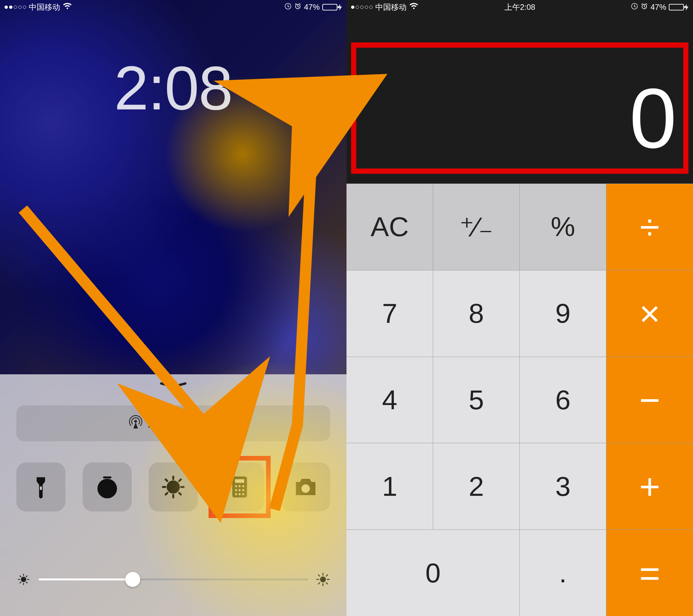  I want to click on status-bar-right: 中国移动 上午2:08 47%, so click(520, 7).